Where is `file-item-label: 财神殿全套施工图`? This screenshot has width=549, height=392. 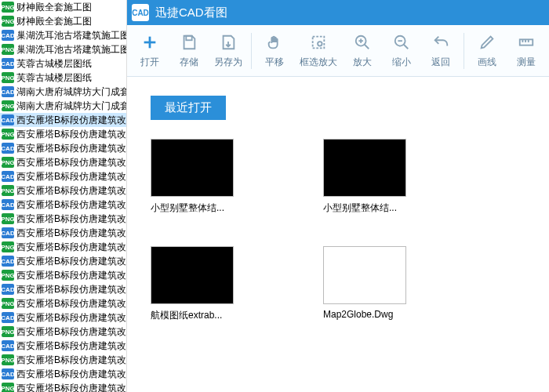 file-item-label: 财神殿全套施工图 is located at coordinates (54, 8).